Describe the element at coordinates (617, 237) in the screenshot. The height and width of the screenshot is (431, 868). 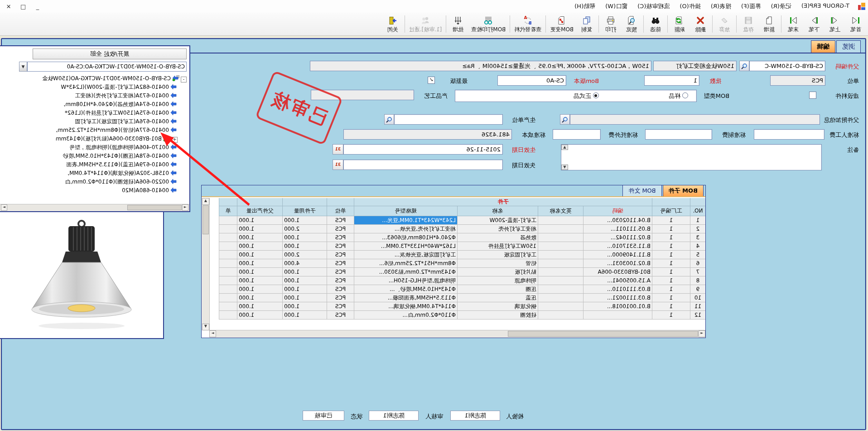
I see `grid-cell-code: B.02.111042...` at that location.